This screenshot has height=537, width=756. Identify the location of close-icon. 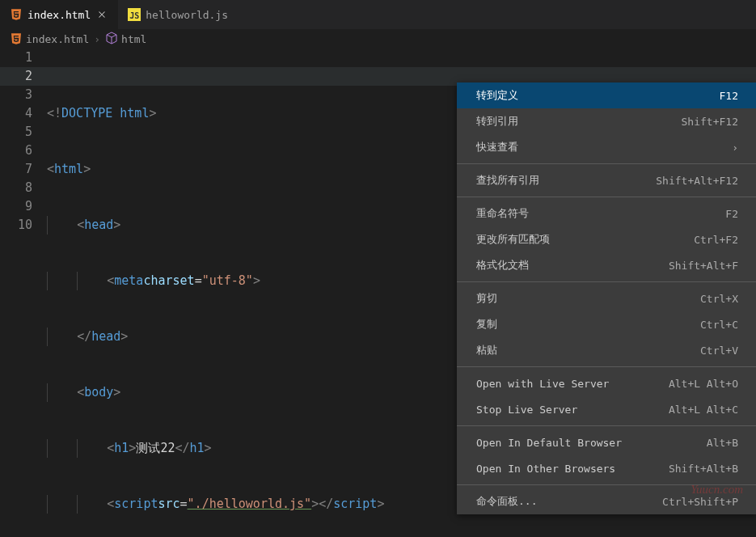
(102, 15).